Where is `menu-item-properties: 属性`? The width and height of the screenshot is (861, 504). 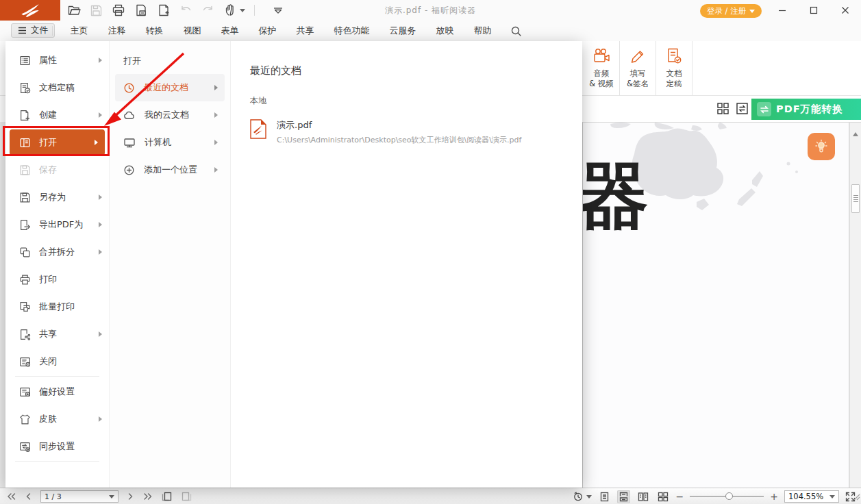 menu-item-properties: 属性 is located at coordinates (58, 60).